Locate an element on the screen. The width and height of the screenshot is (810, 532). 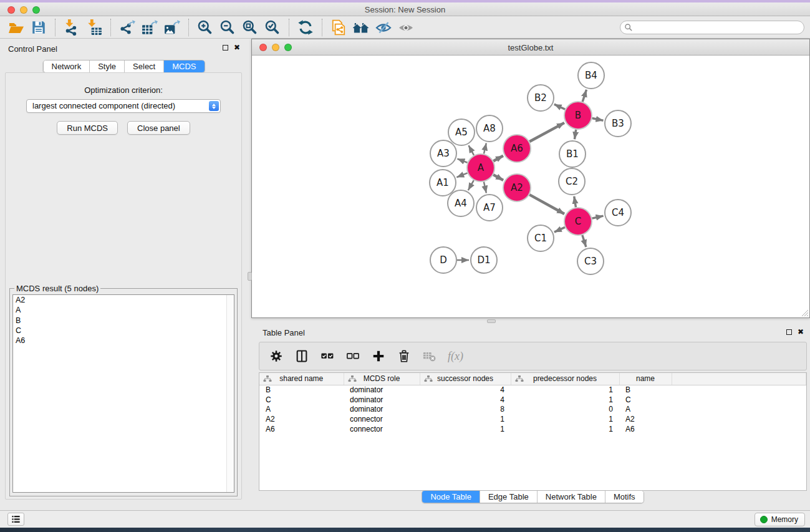
tab-node-table: Node Table is located at coordinates (451, 496).